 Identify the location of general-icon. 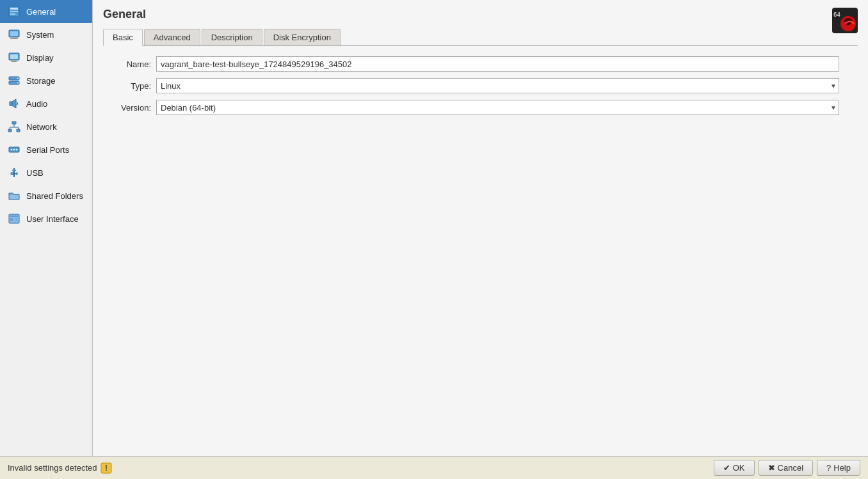
(14, 12).